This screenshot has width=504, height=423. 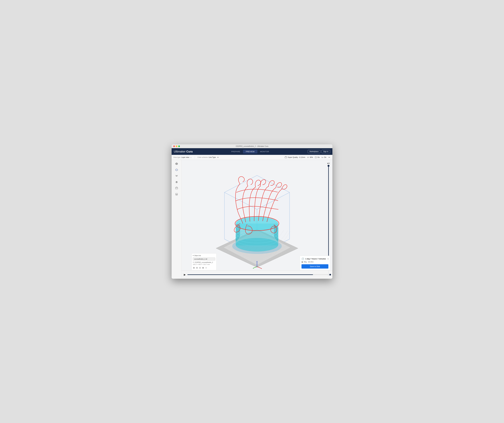 I want to click on view-type-label: View type, so click(x=177, y=157).